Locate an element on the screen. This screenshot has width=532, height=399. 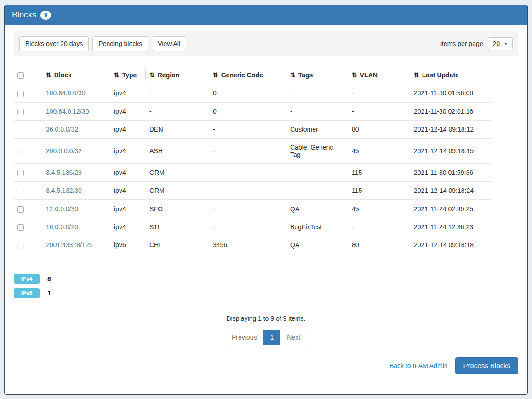
cell-generic-code: 0 is located at coordinates (248, 111).